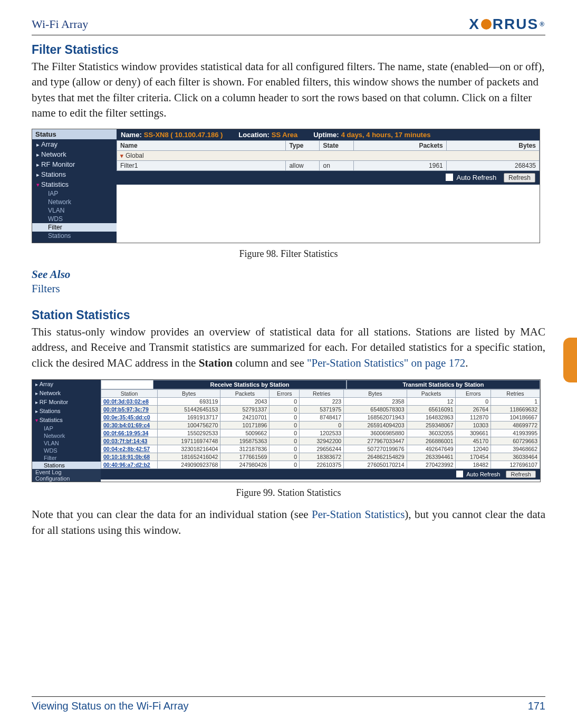 This screenshot has width=577, height=728. Describe the element at coordinates (74, 210) in the screenshot. I see `sidebar-sub-vlan: VLAN` at that location.